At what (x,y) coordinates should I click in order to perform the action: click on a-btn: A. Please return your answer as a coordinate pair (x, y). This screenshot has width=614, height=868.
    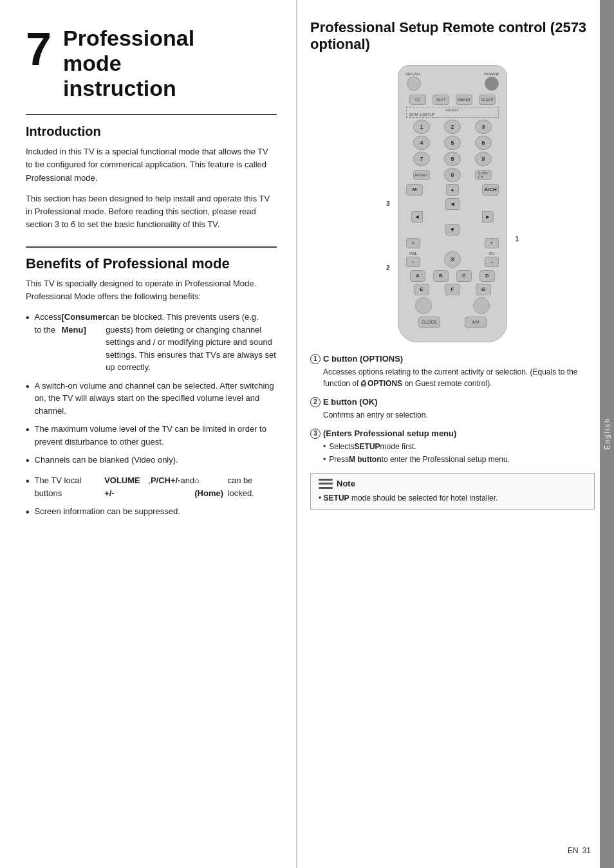
    Looking at the image, I should click on (418, 276).